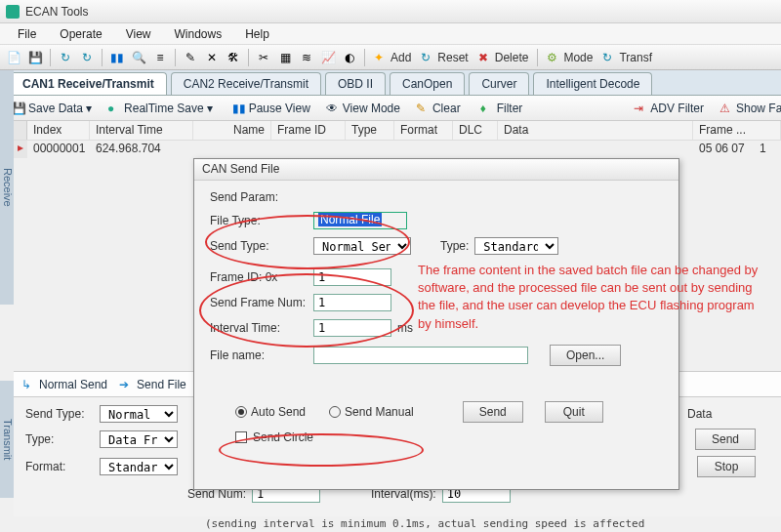  What do you see at coordinates (726, 467) in the screenshot?
I see `stop-button: Stop` at bounding box center [726, 467].